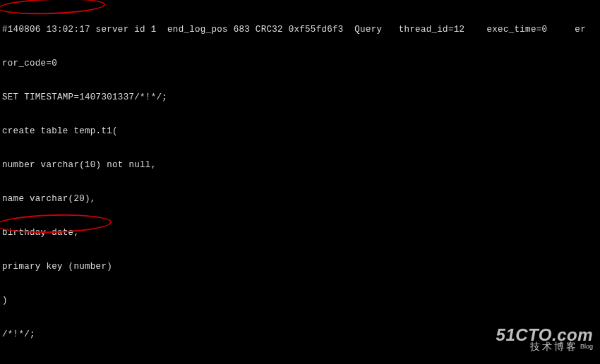 This screenshot has height=364, width=600. What do you see at coordinates (52, 8) in the screenshot?
I see `annotation-circle-icon` at bounding box center [52, 8].